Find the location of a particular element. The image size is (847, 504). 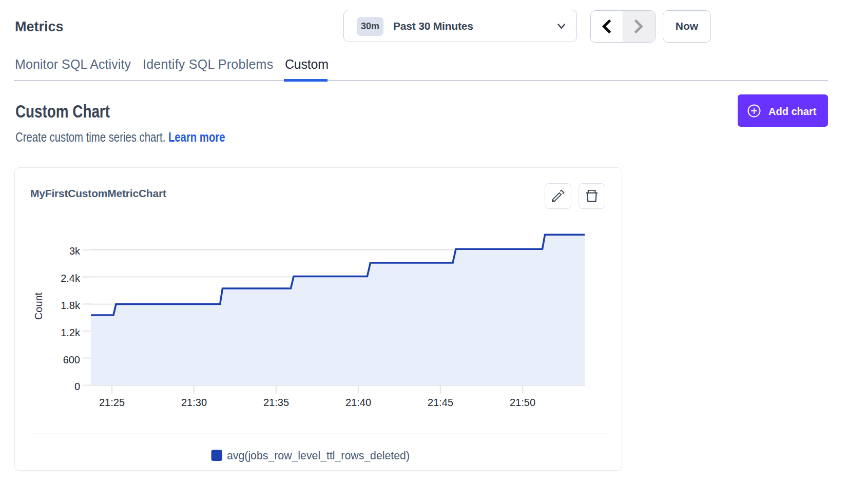

svg-text: 1.2k is located at coordinates (71, 333).